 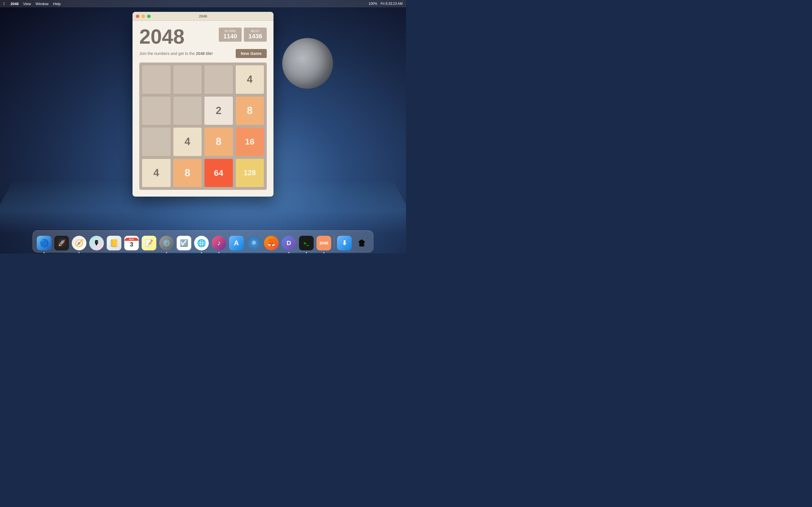 What do you see at coordinates (392, 4) in the screenshot?
I see `menubar-time: Fri 8:33:23 AM` at bounding box center [392, 4].